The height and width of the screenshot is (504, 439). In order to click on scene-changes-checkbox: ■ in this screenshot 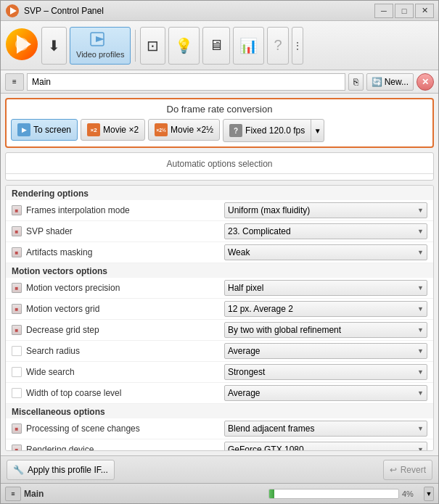, I will do `click(17, 429)`.